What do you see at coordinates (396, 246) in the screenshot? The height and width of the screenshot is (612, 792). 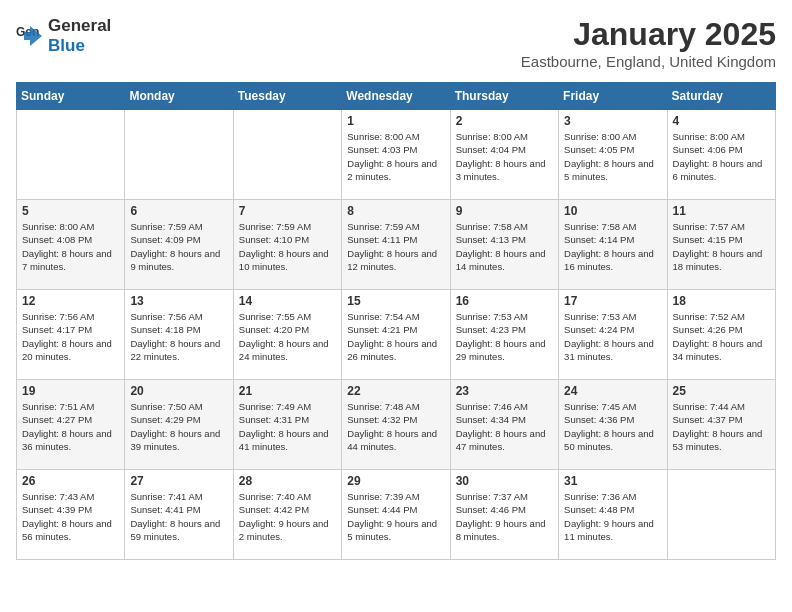 I see `day-info: Sunrise: 7:59 AM Sunset: 4:11 PM Dayligh…` at bounding box center [396, 246].